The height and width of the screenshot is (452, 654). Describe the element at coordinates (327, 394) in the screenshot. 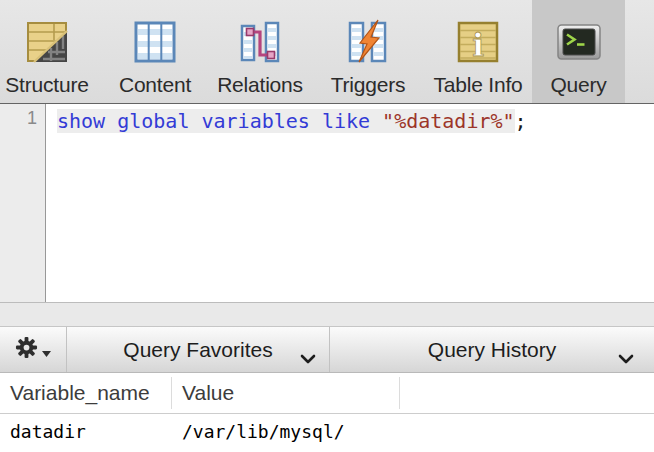

I see `results-table-header: Variable_name Value` at that location.